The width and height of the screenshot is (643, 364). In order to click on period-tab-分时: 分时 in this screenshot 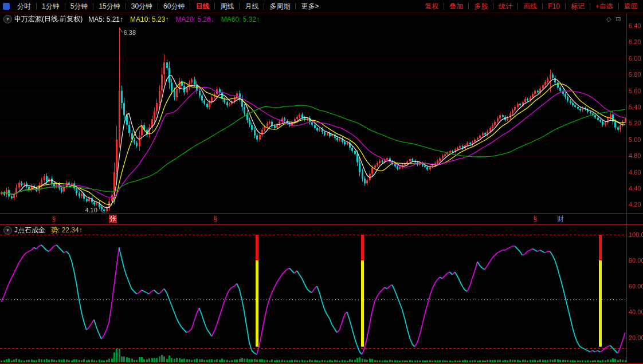, I will do `click(24, 6)`.